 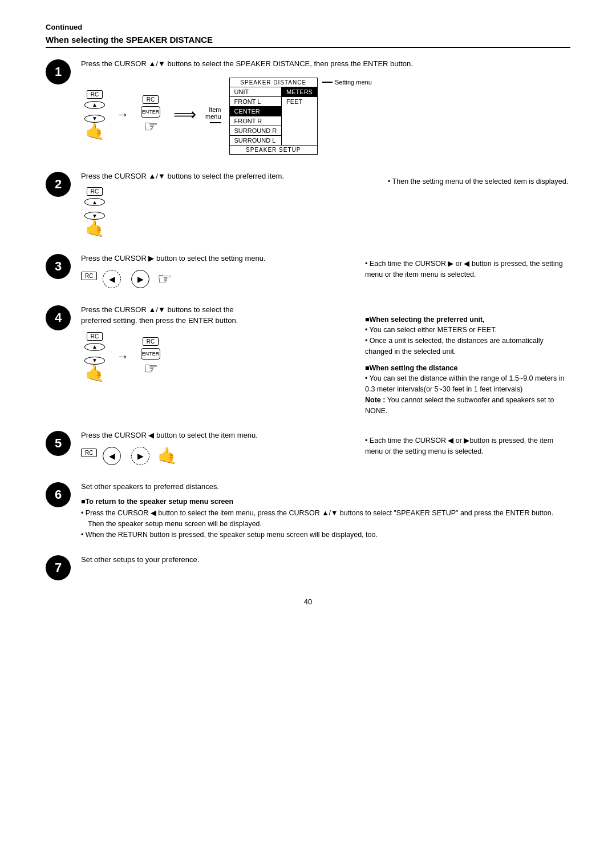 I want to click on setting-menu-line-row: Setting menu, so click(x=347, y=82).